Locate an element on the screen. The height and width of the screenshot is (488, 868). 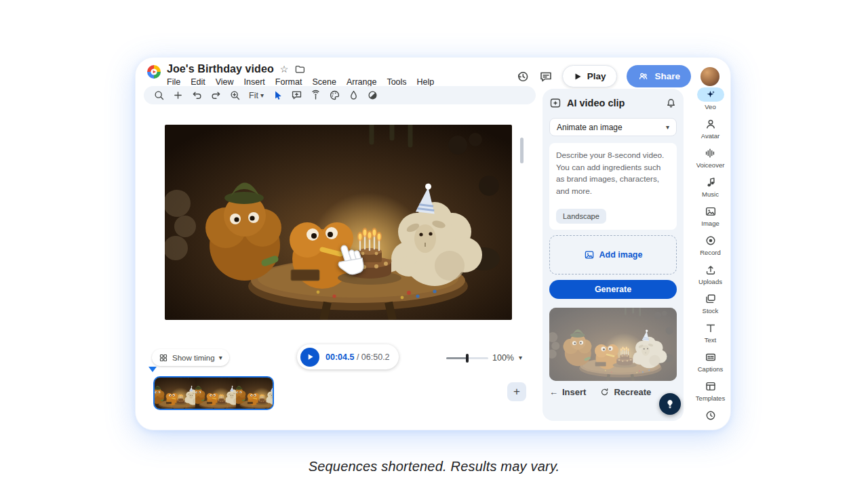
zoom-level: 100% is located at coordinates (503, 358).